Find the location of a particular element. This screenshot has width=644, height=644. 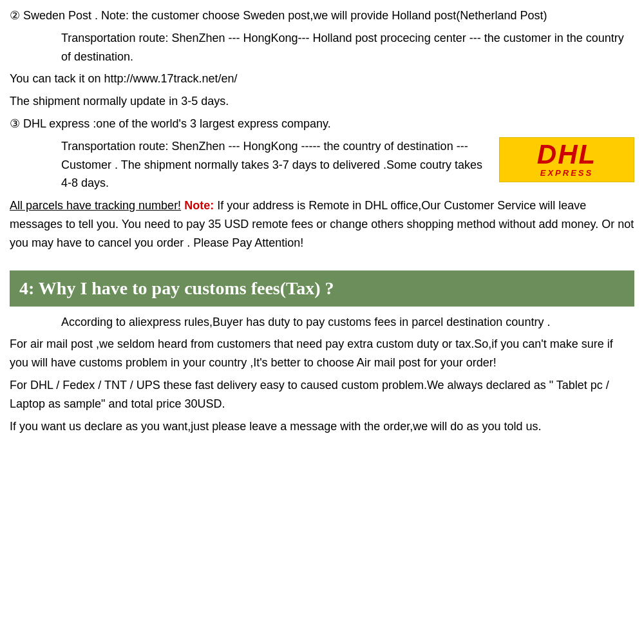

dhl-logo-box: DHL EXPRESS is located at coordinates (567, 160).